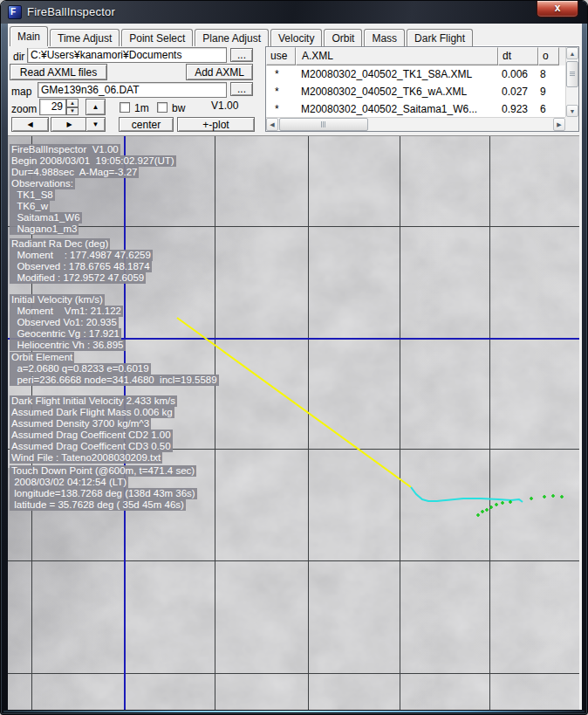  I want to click on title-bar: F FireBallInspector x, so click(294, 12).